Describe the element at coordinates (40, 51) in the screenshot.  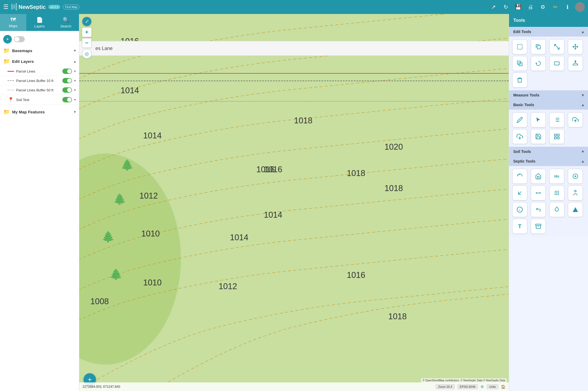
I see `basemaps-section-header: 📁 Basemaps ▾` at that location.